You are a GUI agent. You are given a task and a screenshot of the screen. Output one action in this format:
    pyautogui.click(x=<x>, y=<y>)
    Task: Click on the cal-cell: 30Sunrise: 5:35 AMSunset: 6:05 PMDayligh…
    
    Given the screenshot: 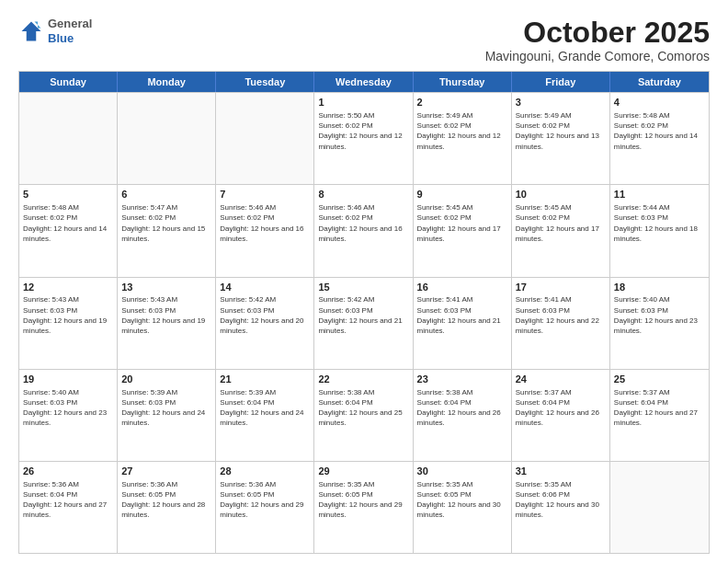 What is the action you would take?
    pyautogui.click(x=463, y=508)
    